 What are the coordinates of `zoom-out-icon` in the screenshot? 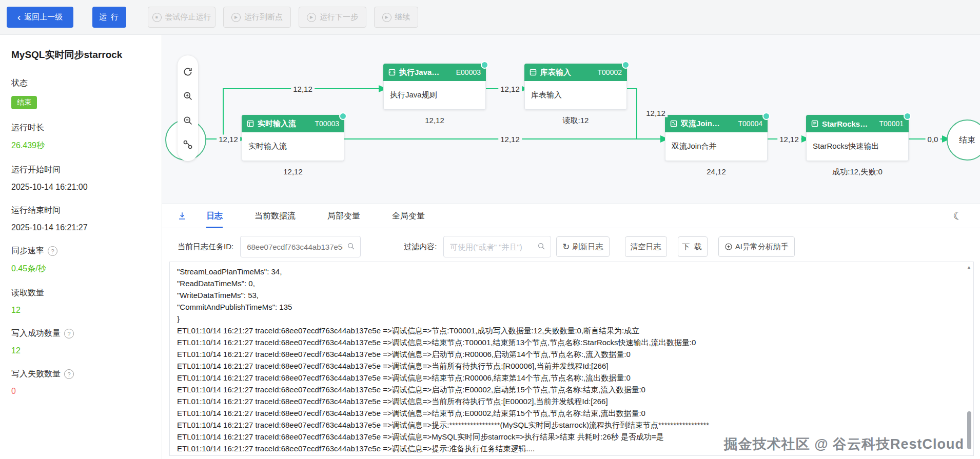 It's located at (188, 121).